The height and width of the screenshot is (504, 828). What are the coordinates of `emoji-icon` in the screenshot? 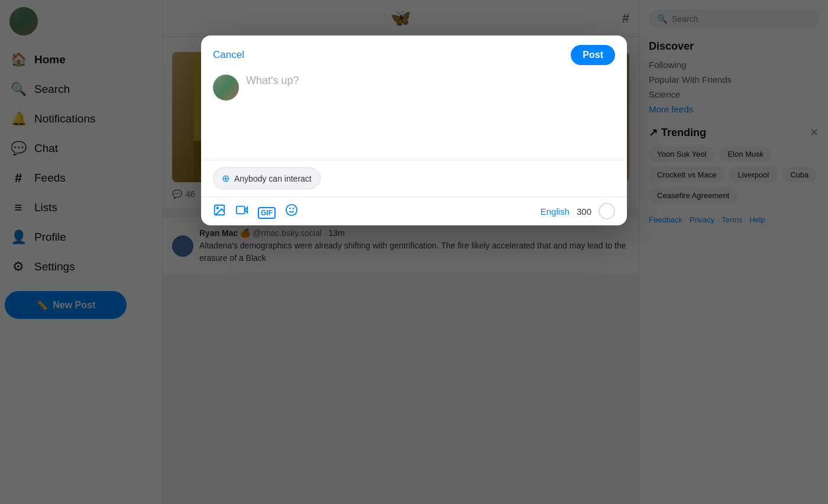 It's located at (292, 210).